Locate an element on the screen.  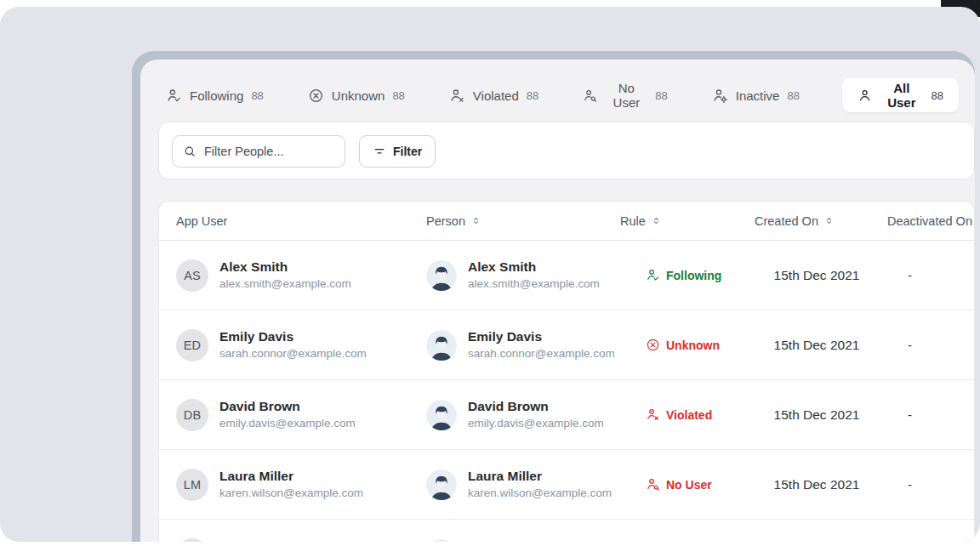
app-user-name: Emily Davis is located at coordinates (293, 337).